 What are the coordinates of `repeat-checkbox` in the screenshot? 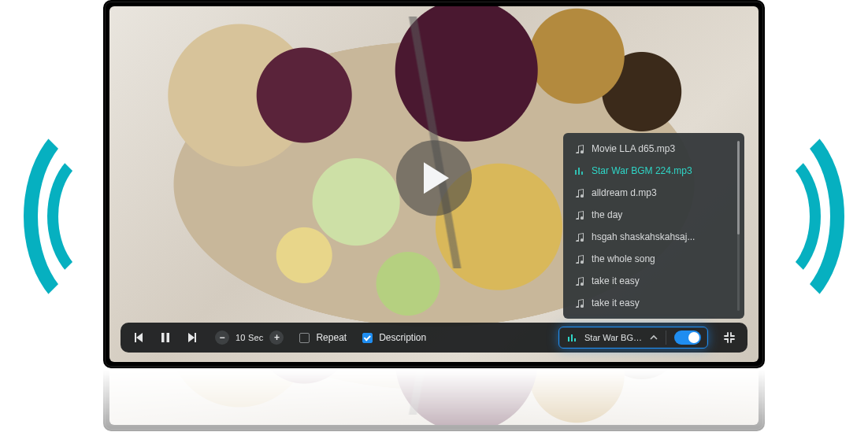 It's located at (304, 338).